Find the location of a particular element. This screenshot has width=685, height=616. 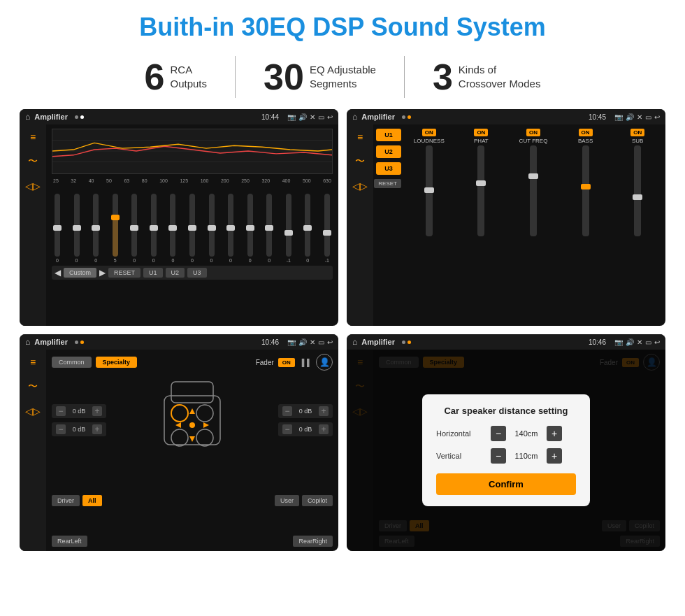

stat-text-crossover-2: Crossover Modes is located at coordinates (500, 84).